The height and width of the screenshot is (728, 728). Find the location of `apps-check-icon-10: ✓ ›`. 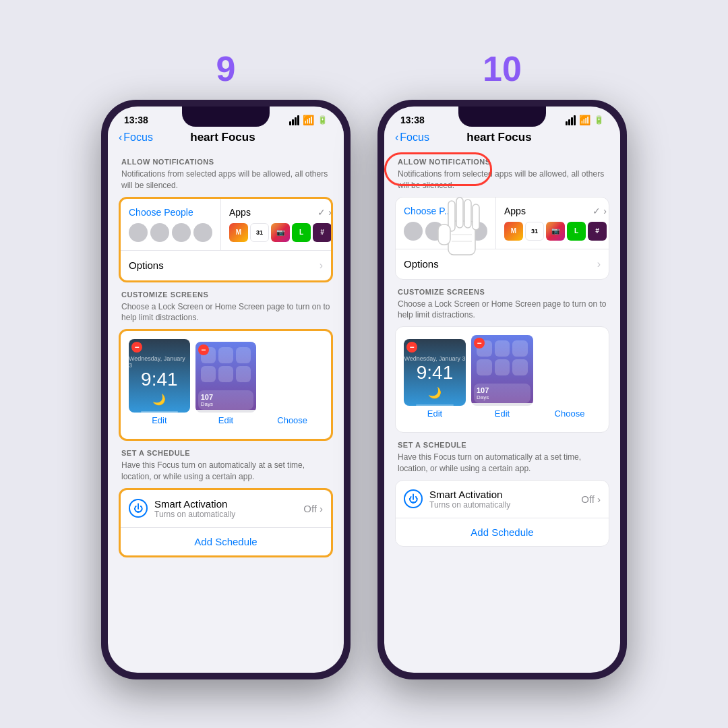

apps-check-icon-10: ✓ › is located at coordinates (600, 211).